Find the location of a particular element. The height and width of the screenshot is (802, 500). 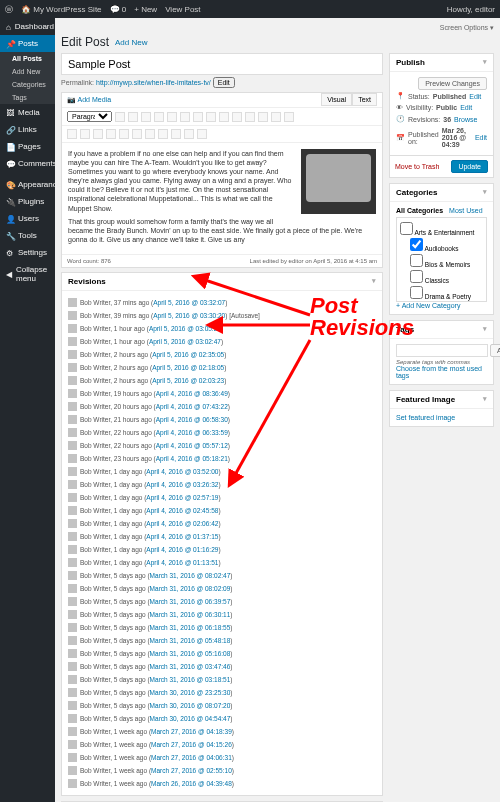

update-button: Update is located at coordinates (470, 166).